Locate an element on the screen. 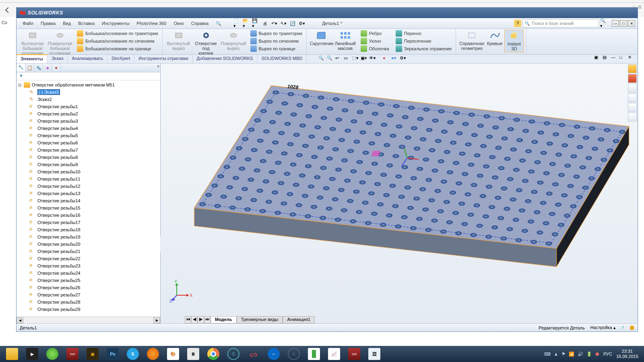 The height and width of the screenshot is (362, 644). tray-up-icon: ▲ is located at coordinates (556, 354).